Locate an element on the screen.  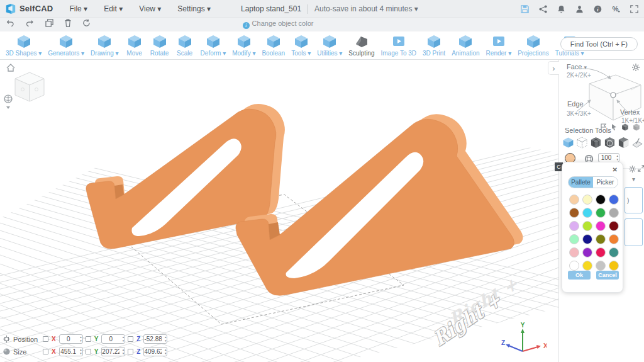
tool-deform: Deform ▾ is located at coordinates (214, 45).